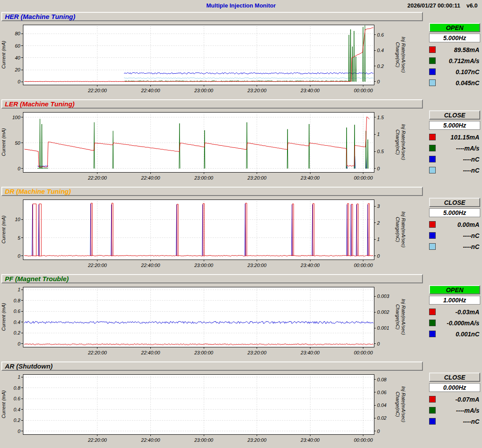 Image resolution: width=482 pixels, height=448 pixels. I want to click on chart-ar: 00.20.40.60.8100.020.040.060.0822:20:002…, so click(212, 410).